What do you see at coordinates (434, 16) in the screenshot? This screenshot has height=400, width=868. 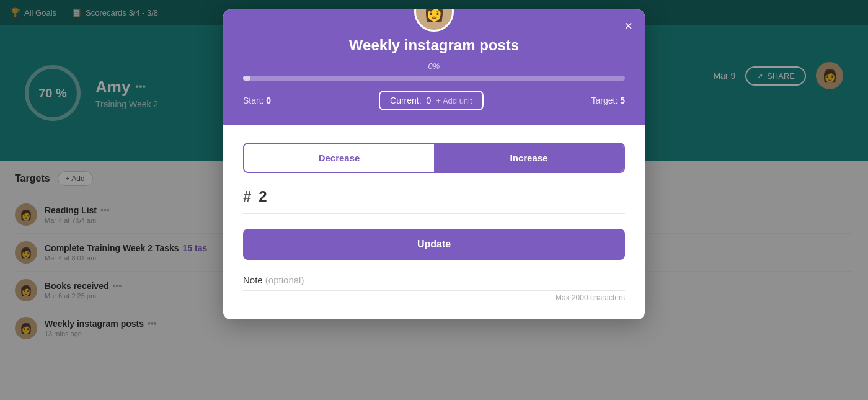 I see `modal-avatar-face: 👩` at bounding box center [434, 16].